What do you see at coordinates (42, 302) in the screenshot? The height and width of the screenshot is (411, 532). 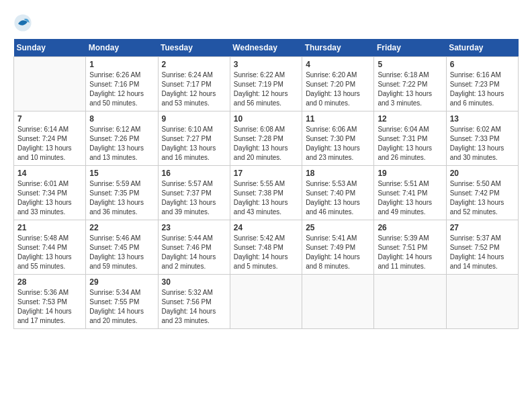 I see `day-info-line: Sunset: 7:53 PM` at bounding box center [42, 302].